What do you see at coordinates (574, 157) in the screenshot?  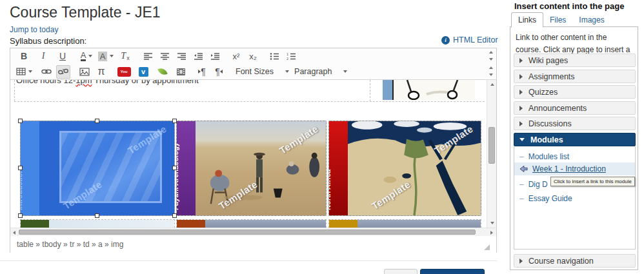 I see `module-link-modules-list: – Modules list` at bounding box center [574, 157].